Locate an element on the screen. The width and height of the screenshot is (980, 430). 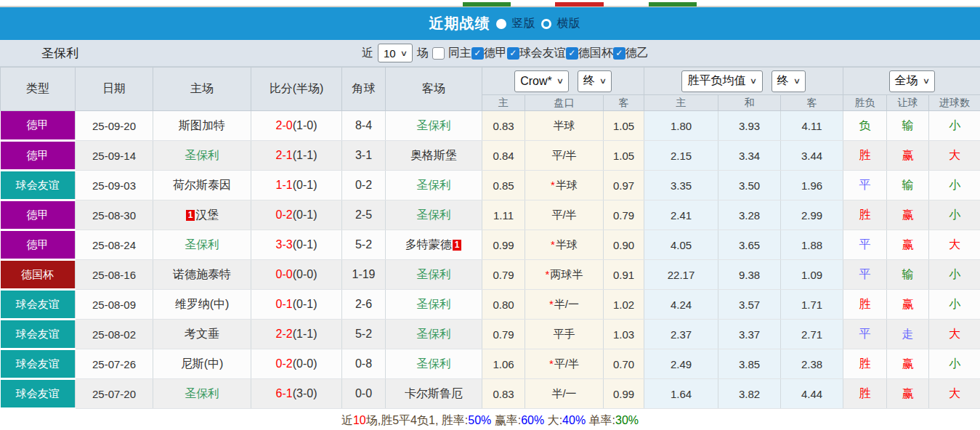
handicap-result: 走 is located at coordinates (908, 334).